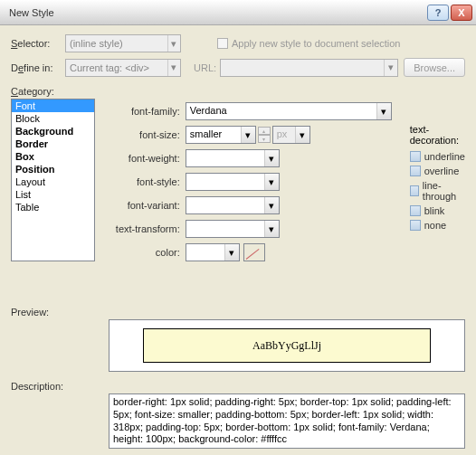 This screenshot has height=455, width=476. What do you see at coordinates (52, 182) in the screenshot?
I see `category-item-layout: Layout` at bounding box center [52, 182].